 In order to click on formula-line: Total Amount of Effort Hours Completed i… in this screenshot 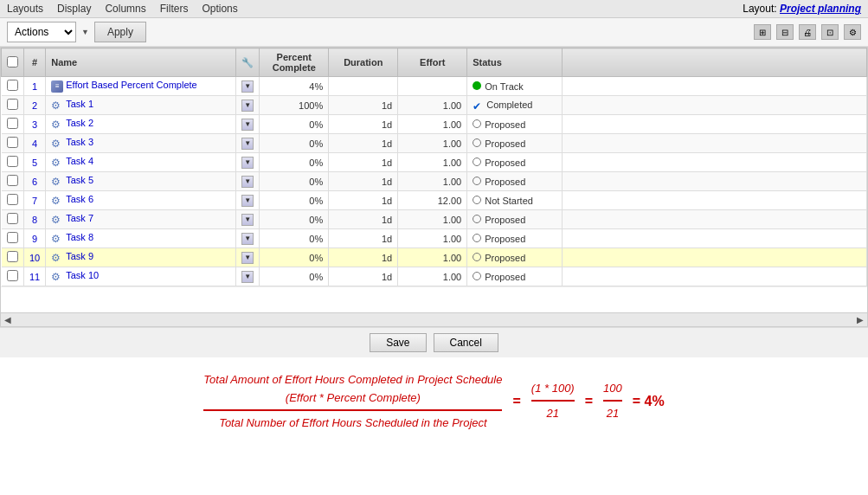, I will do `click(434, 402)`.